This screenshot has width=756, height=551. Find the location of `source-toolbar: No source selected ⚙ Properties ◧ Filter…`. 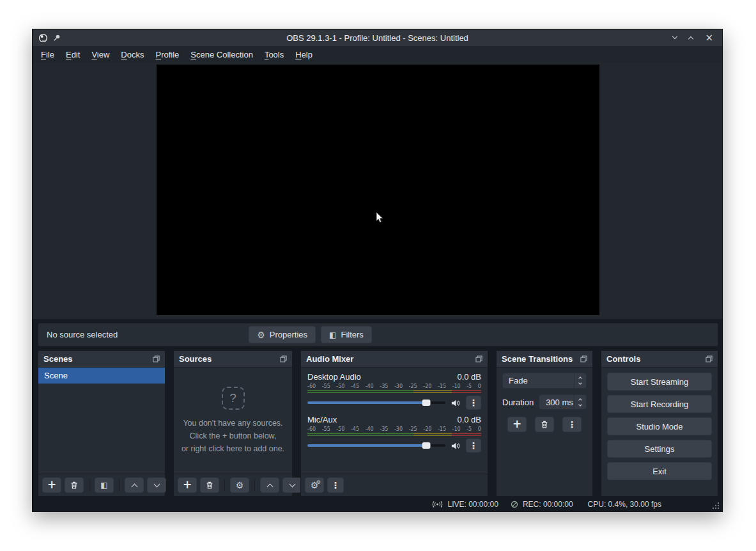

source-toolbar: No source selected ⚙ Properties ◧ Filter… is located at coordinates (378, 335).